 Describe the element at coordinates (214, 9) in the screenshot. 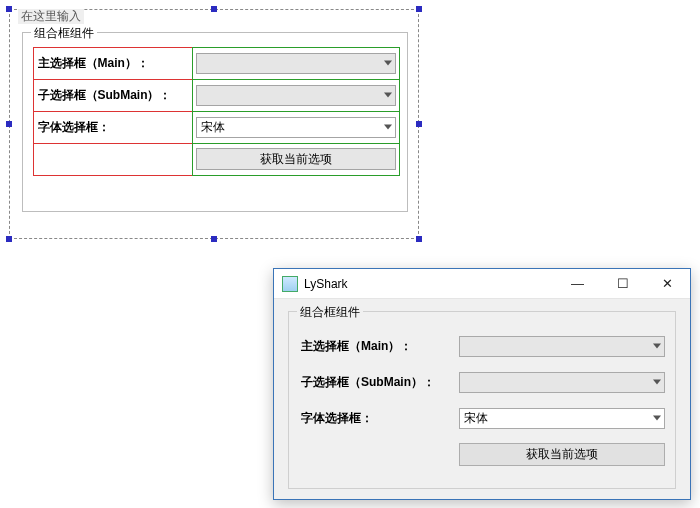

I see `resize-handle-n` at that location.